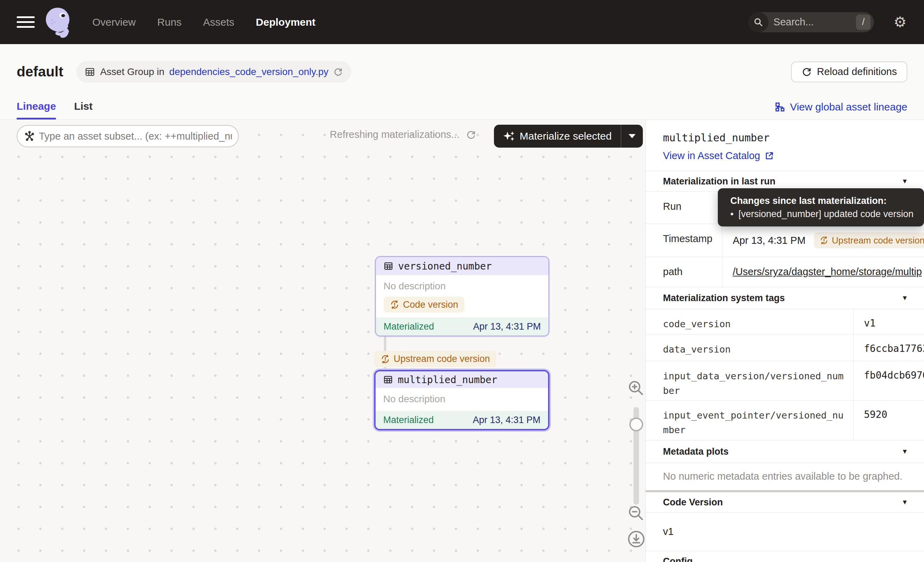 This screenshot has width=924, height=562. I want to click on nav-item-assets: Assets, so click(219, 23).